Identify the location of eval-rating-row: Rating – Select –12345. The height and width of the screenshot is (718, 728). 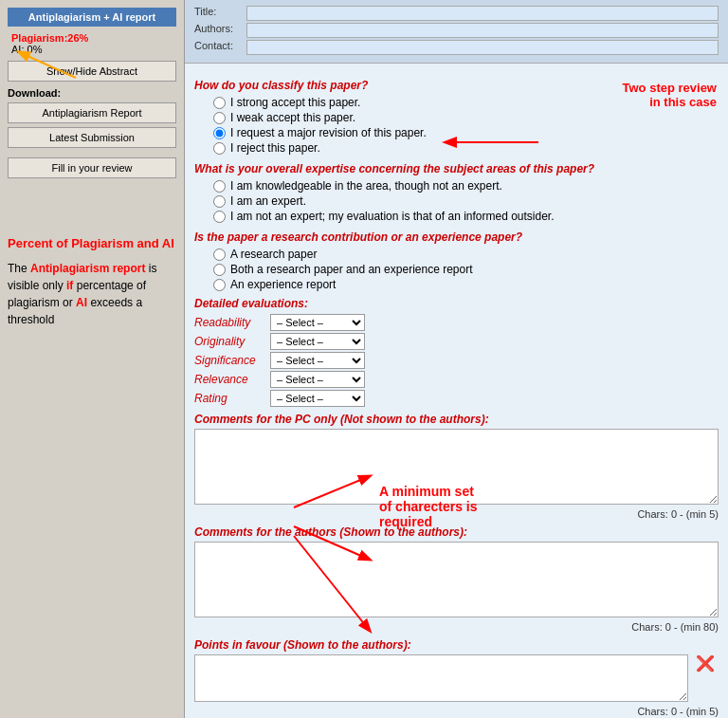
(457, 398).